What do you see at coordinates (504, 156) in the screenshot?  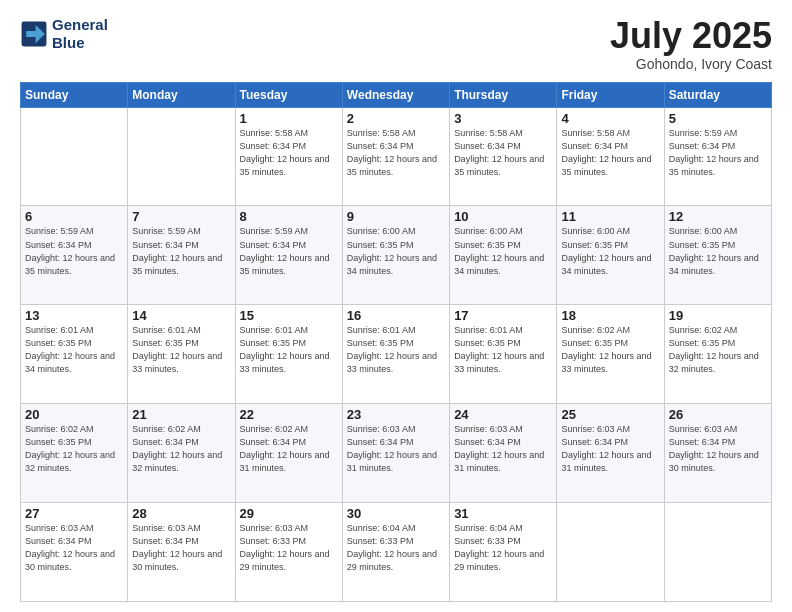 I see `calendar-cell: 3Sunrise: 5:58 AMSunset: 6:34 PMDaylight…` at bounding box center [504, 156].